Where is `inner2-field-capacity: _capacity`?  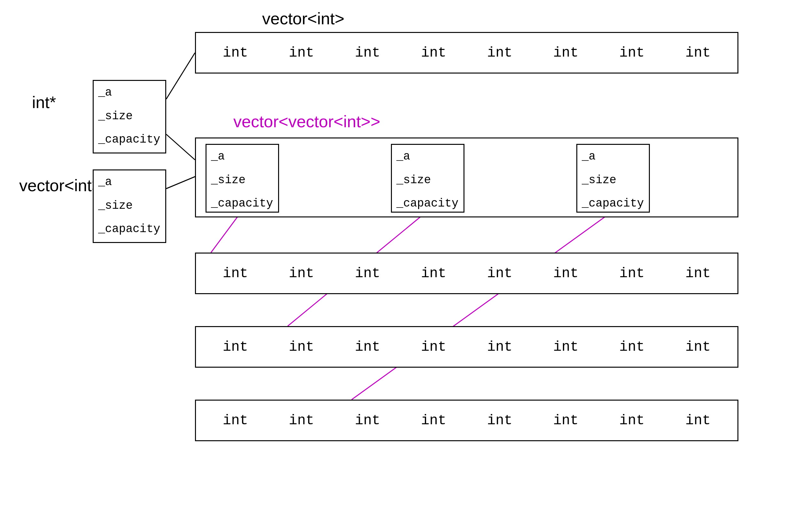
inner2-field-capacity: _capacity is located at coordinates (427, 204).